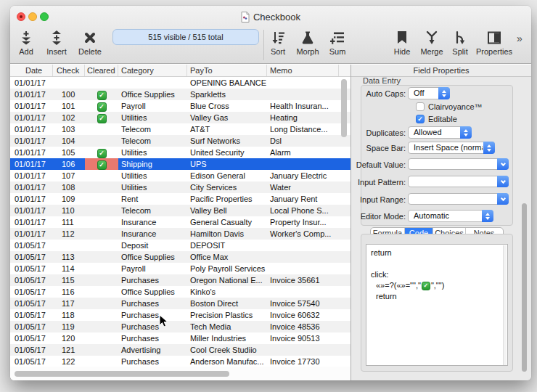  I want to click on delete-button: Delete, so click(90, 44).